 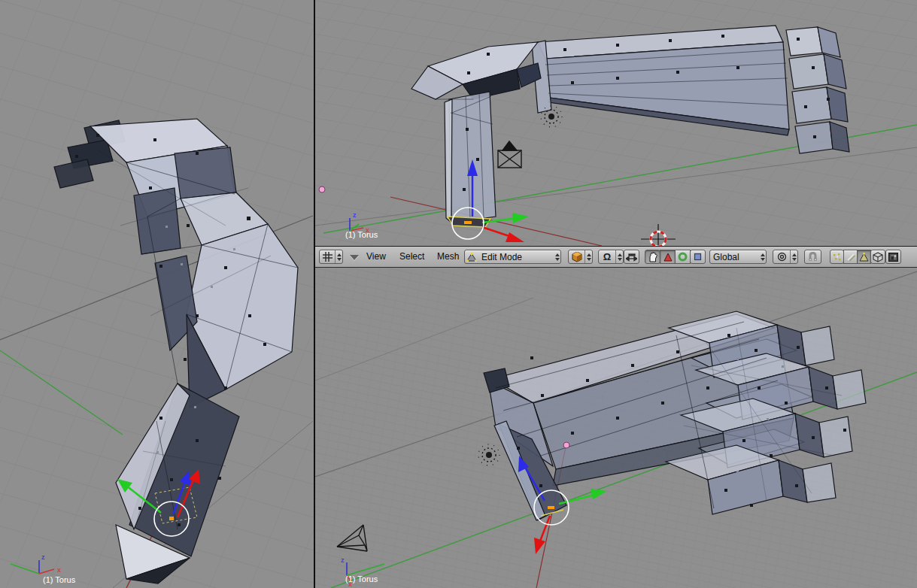 What do you see at coordinates (653, 257) in the screenshot?
I see `manipulator-toggle-button` at bounding box center [653, 257].